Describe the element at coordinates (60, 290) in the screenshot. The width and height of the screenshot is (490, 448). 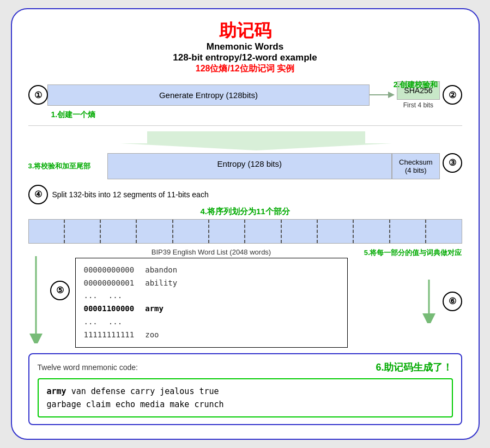
I see `circle-5: ⑤` at that location.